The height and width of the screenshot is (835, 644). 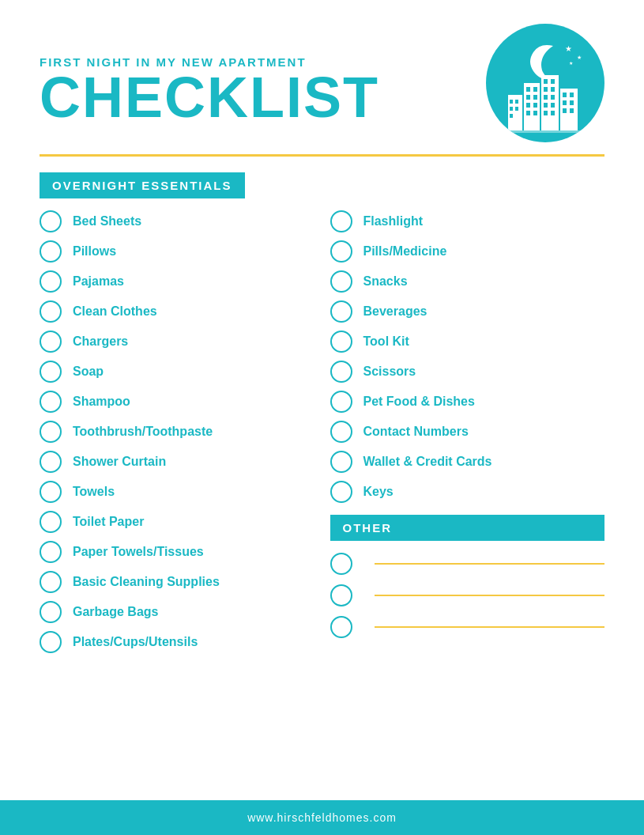 What do you see at coordinates (100, 342) in the screenshot?
I see `item-label-left-4: Chargers` at bounding box center [100, 342].